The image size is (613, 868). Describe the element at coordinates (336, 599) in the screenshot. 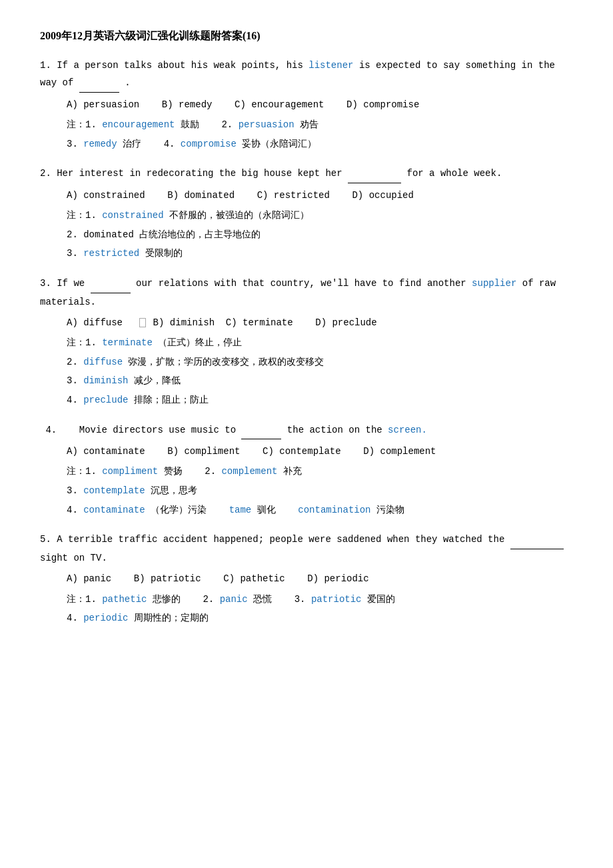

I see `q5-note-patriotic: patriotic` at that location.